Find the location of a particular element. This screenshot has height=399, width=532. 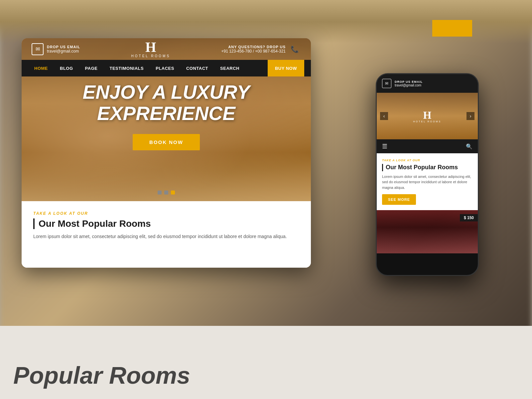

nav-item-places: PLACES is located at coordinates (165, 68).